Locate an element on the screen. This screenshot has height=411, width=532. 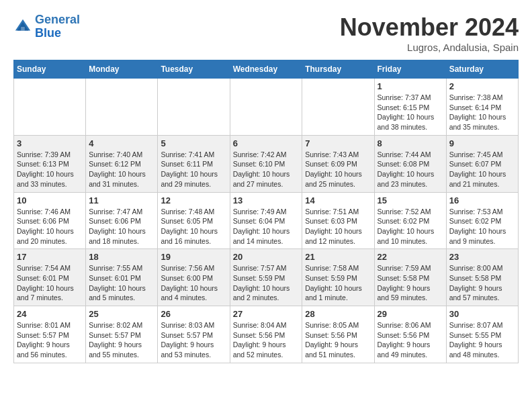
calendar-cell: 28Sunrise: 8:05 AM Sunset: 5:56 PM Dayli… is located at coordinates (339, 334).